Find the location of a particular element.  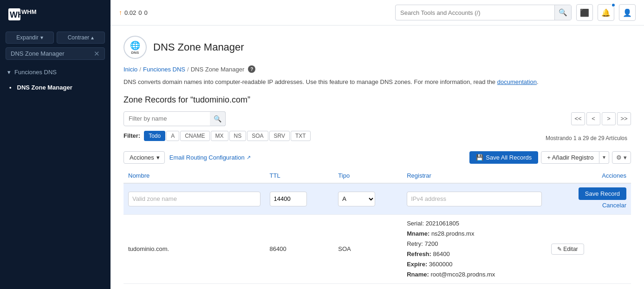

search-box: 🔍 is located at coordinates (483, 13).